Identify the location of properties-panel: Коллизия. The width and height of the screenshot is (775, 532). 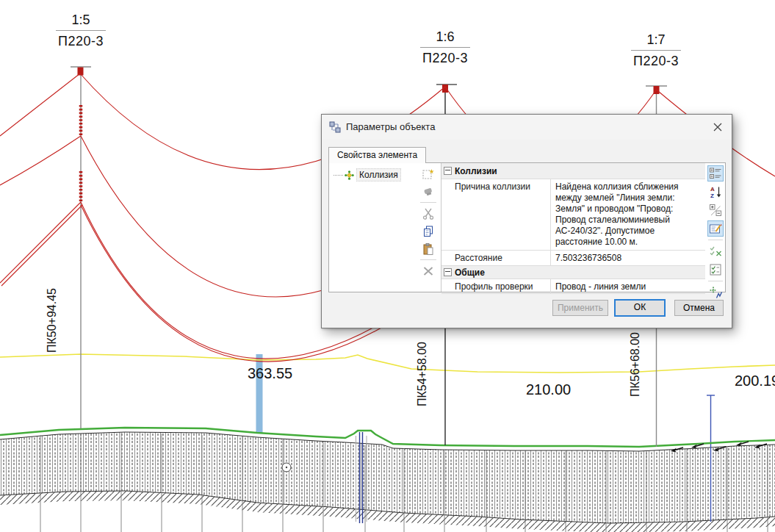
(527, 228).